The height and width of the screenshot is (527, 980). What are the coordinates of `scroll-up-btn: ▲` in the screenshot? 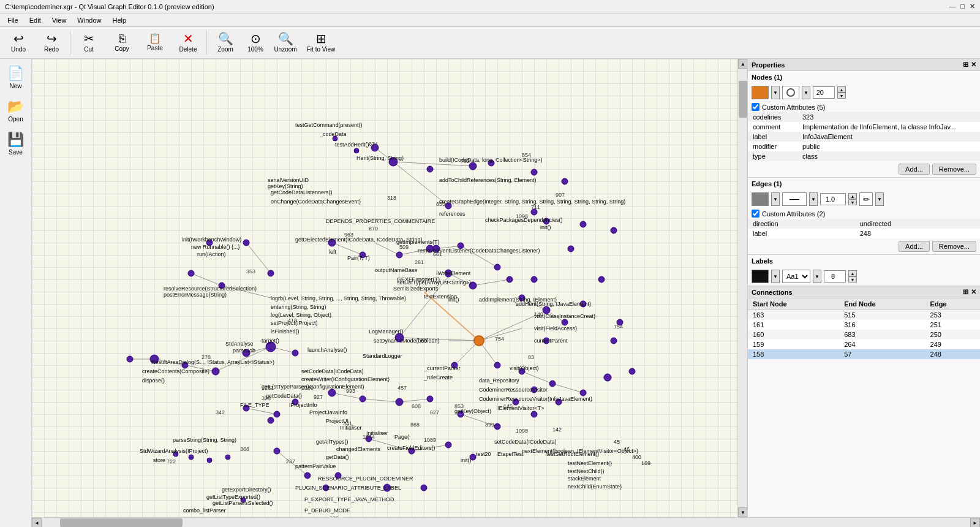 It's located at (743, 64).